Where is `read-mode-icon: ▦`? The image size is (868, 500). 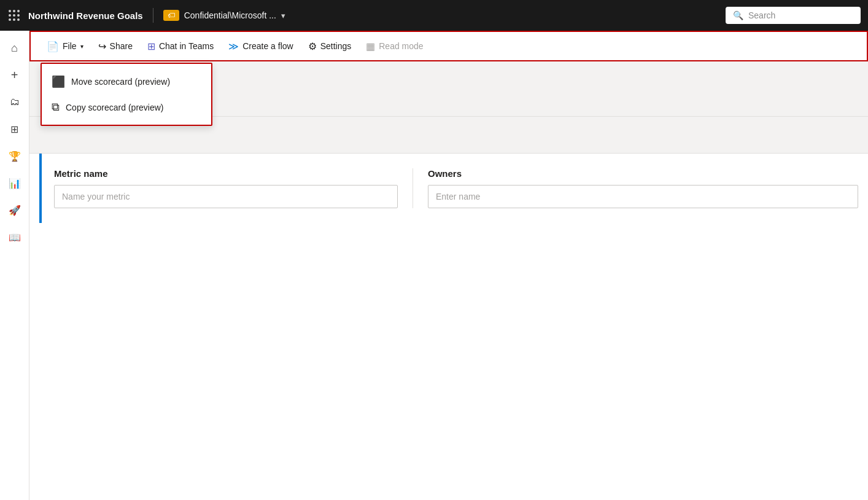 read-mode-icon: ▦ is located at coordinates (371, 47).